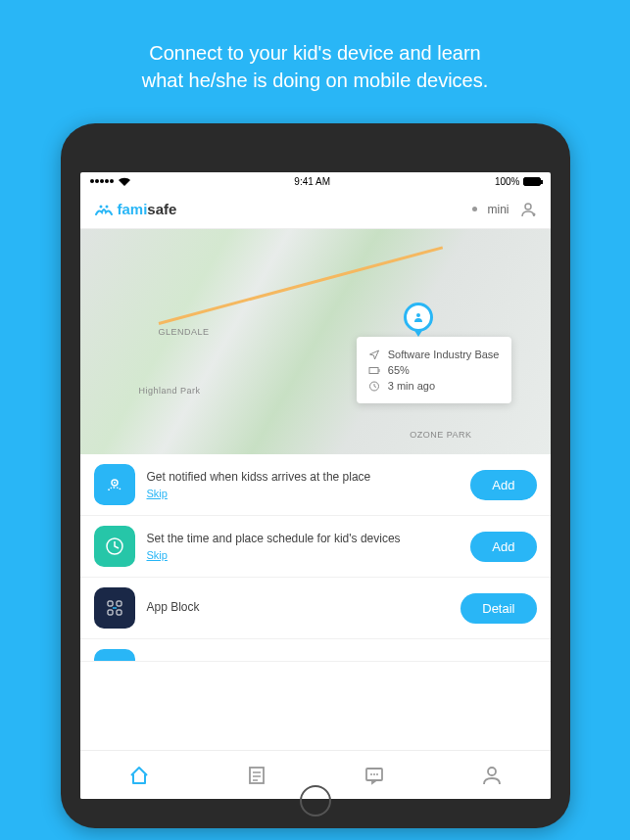 The height and width of the screenshot is (840, 630). What do you see at coordinates (139, 775) in the screenshot?
I see `home-icon` at bounding box center [139, 775].